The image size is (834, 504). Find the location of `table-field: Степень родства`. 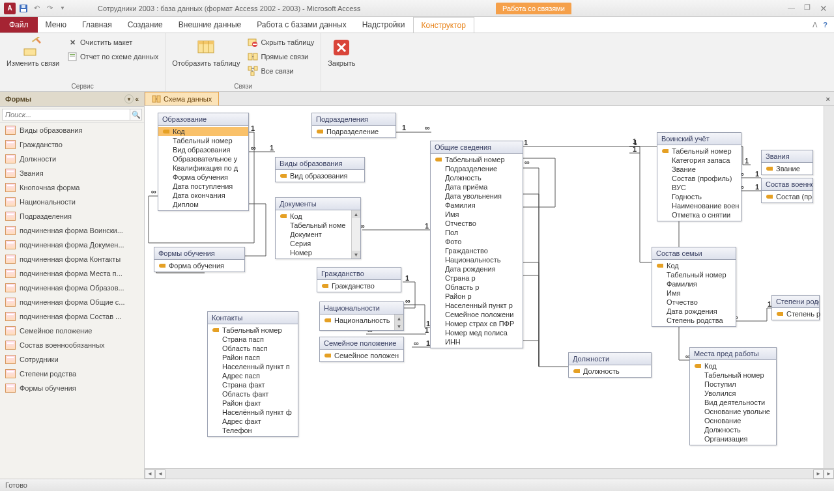

table-field: Степень родства is located at coordinates (694, 320).